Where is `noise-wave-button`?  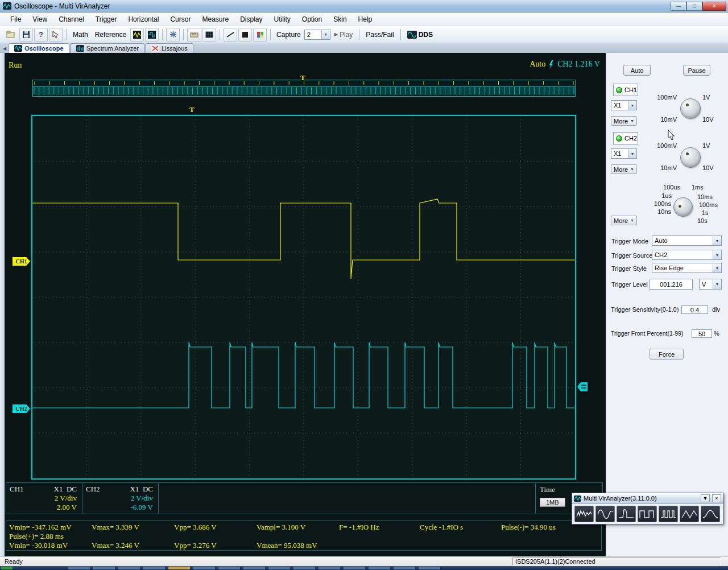
noise-wave-button is located at coordinates (584, 514).